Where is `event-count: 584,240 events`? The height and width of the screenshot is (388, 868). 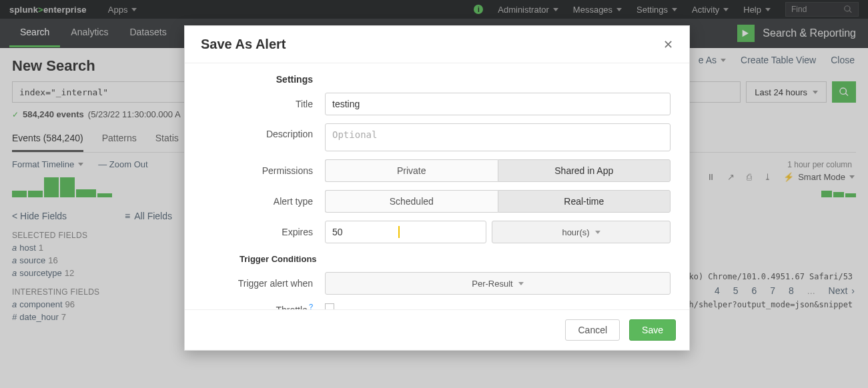
event-count: 584,240 events is located at coordinates (53, 115).